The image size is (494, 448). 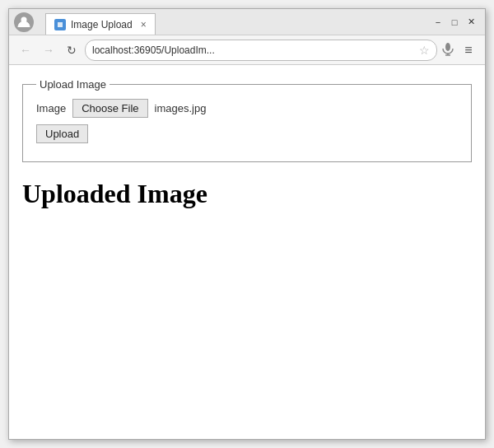 I want to click on address-text: localhost:36905/UploadIm..., so click(x=254, y=50).